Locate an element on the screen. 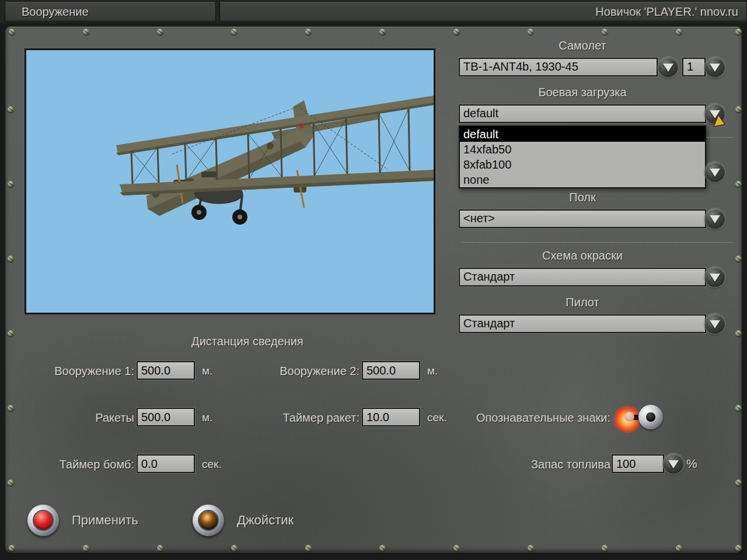 The width and height of the screenshot is (747, 560). paint-scheme-dropdown-button is located at coordinates (715, 277).